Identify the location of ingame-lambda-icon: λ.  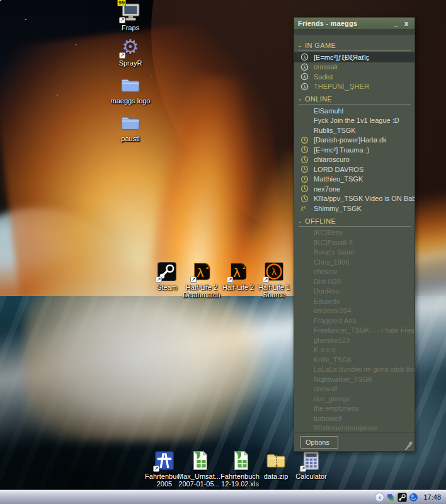
(305, 87).